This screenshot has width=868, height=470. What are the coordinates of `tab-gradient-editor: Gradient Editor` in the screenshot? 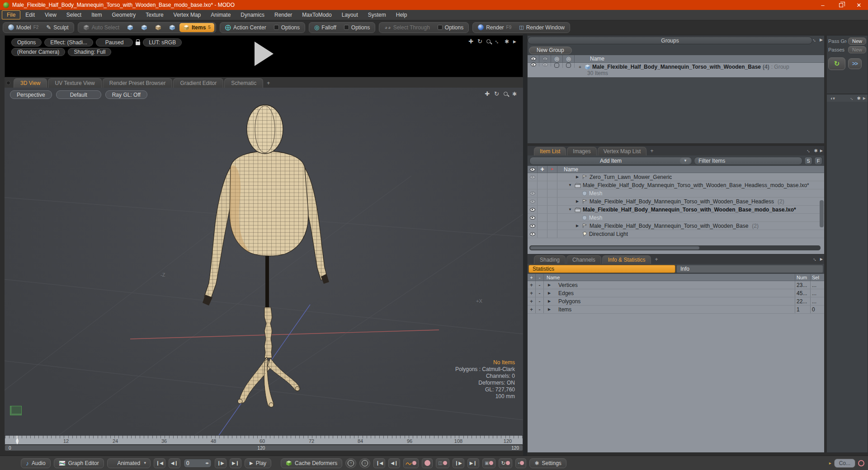 It's located at (198, 83).